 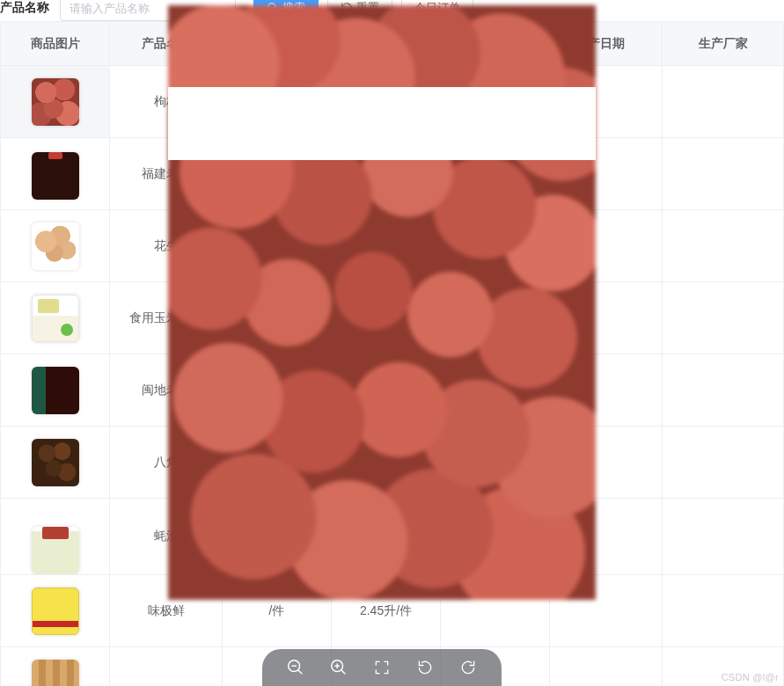 I want to click on cell-unit_price: 485毫升/件, so click(x=386, y=174).